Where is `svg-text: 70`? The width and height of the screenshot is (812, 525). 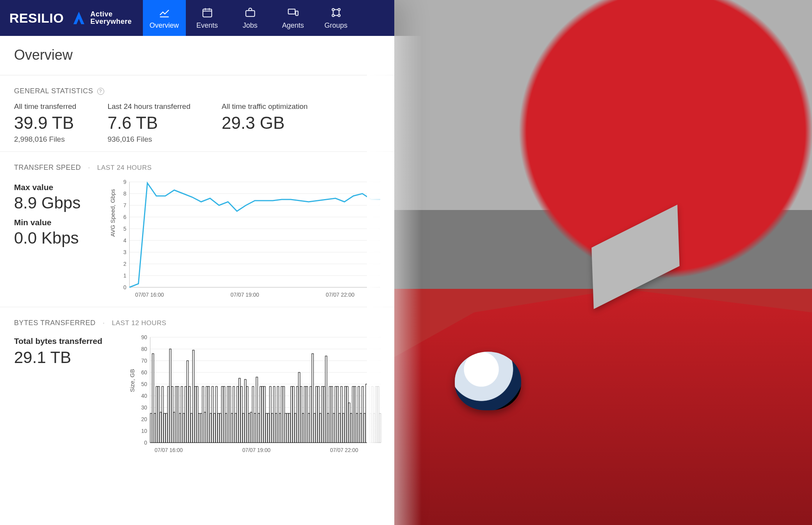 svg-text: 70 is located at coordinates (144, 361).